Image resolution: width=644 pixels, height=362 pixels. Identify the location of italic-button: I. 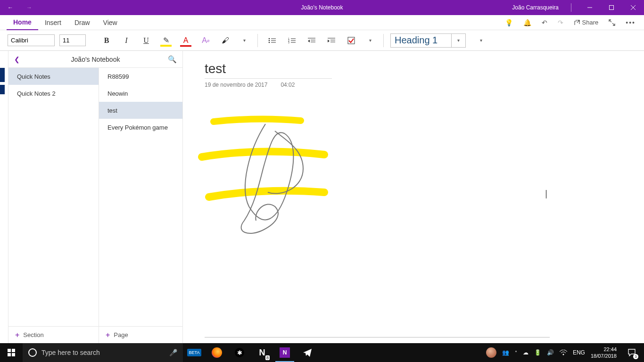
(126, 41).